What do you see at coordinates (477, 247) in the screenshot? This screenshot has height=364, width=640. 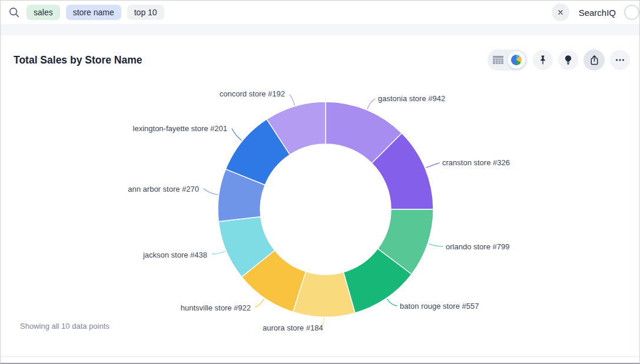 I see `slice-label-orlando-store-799: orlando store #799` at bounding box center [477, 247].